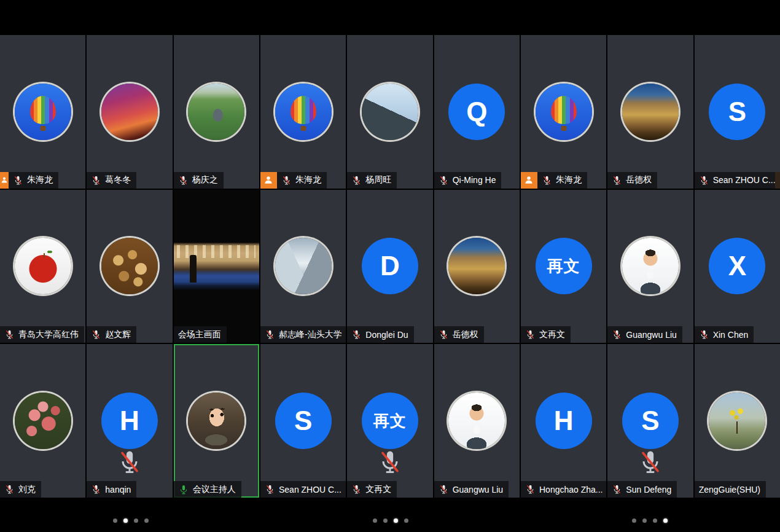  Describe the element at coordinates (372, 181) in the screenshot. I see `name-label-row: 杨周旺` at that location.